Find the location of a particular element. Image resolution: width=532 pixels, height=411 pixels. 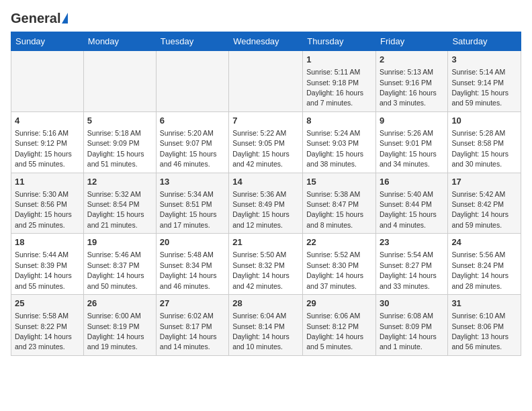

day-info: Sunrise: 6:04 AM Sunset: 8:14 PM Dayligh… is located at coordinates (261, 331).